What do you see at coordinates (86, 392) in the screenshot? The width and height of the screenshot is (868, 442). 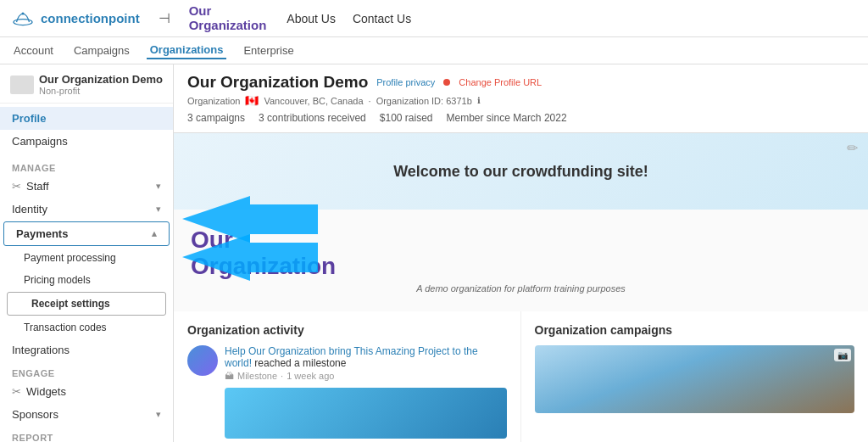 I see `sidebar-item-widgets: ✂ Widgets` at bounding box center [86, 392].